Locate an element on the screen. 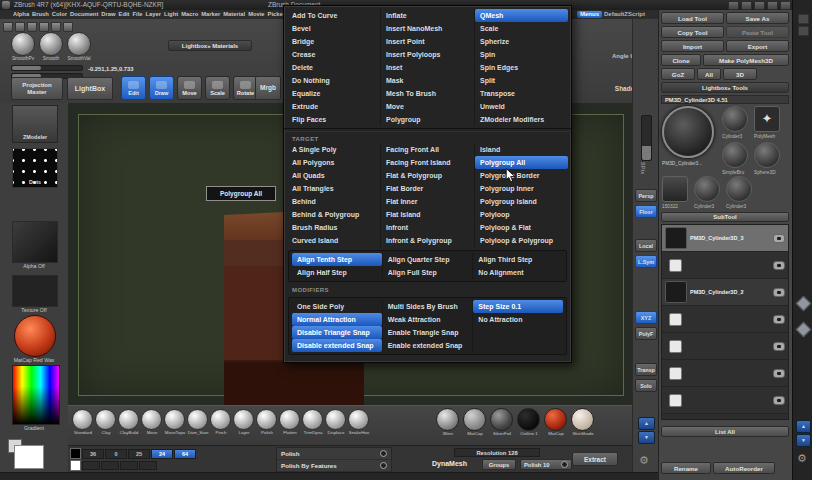  brush-thumbnail: Standard is located at coordinates (83, 422).